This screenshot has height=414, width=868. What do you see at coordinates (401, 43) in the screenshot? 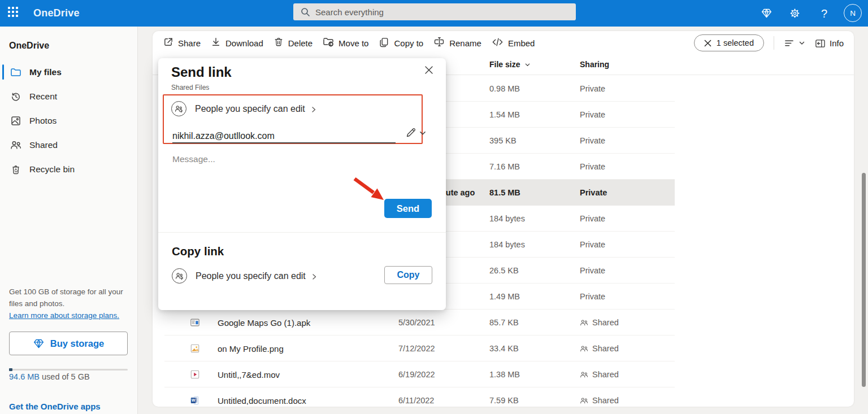
I see `toolbar-action-button: Copy to` at bounding box center [401, 43].